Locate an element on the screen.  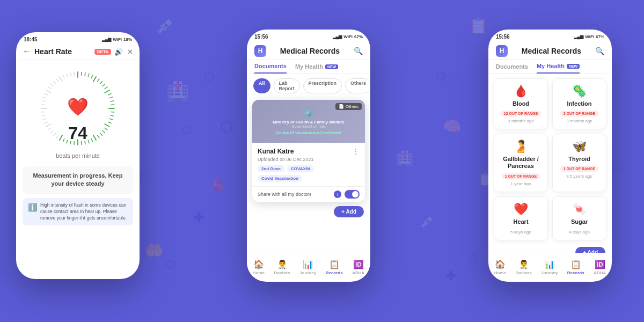
heart-rate-gauge: ❤️ 74 beats per minute is located at coordinates (78, 111).